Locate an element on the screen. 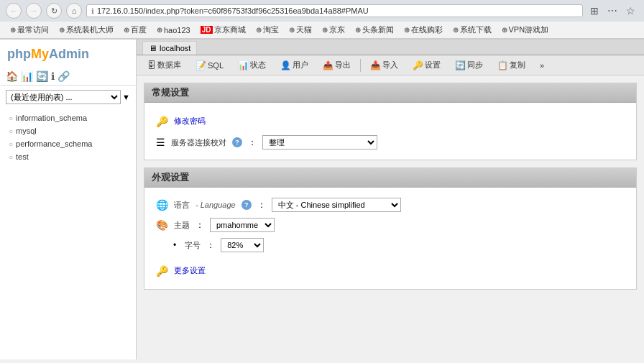 The image size is (644, 363). bookmarks-bar: ⊕ 最常访问 ⊕ 系统装机大师 ⊕ 百度 ⊕ hao123 JD 京东商城 ⊕ … is located at coordinates (322, 30).